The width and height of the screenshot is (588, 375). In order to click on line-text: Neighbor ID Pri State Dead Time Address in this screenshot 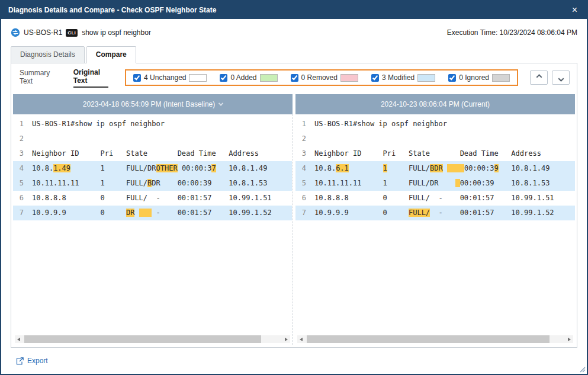, I will do `click(146, 154)`.